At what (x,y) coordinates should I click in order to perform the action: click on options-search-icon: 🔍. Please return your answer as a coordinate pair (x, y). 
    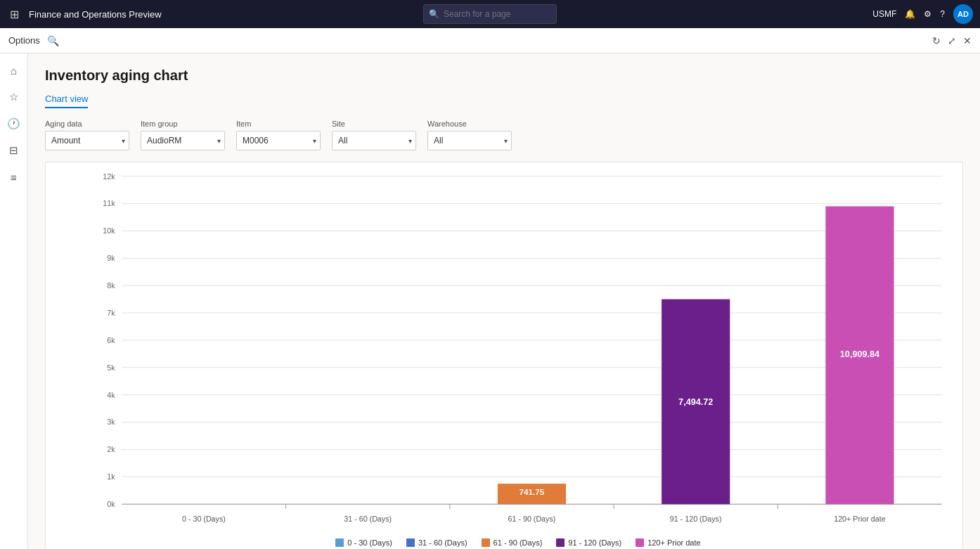
    Looking at the image, I should click on (53, 41).